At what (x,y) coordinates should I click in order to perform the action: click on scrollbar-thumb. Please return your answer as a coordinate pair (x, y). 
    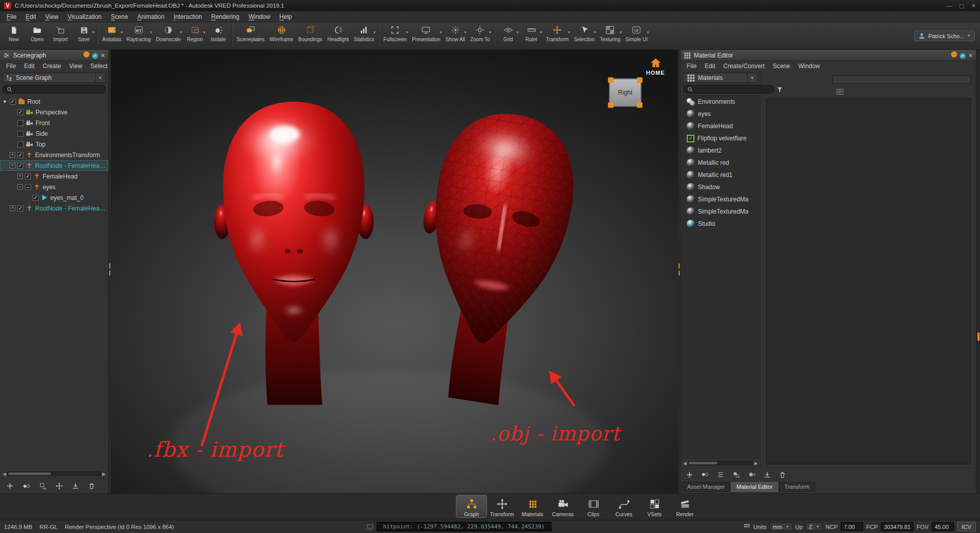
    Looking at the image, I should click on (29, 474).